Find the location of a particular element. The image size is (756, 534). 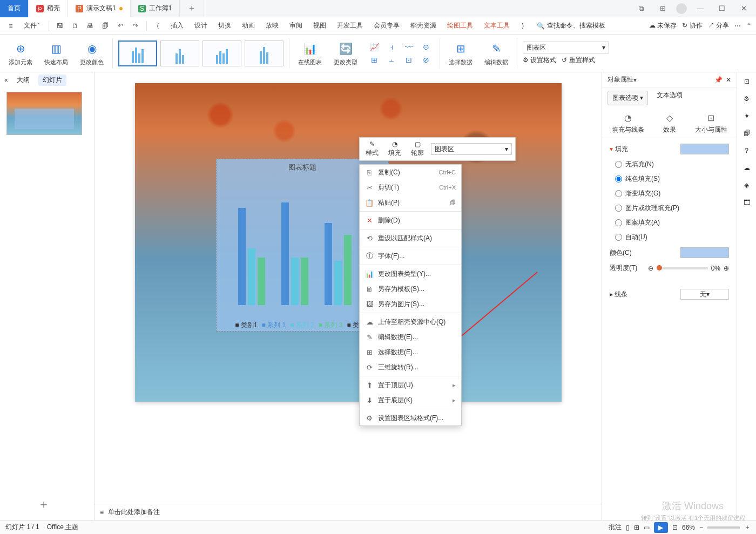

ctx-font: Ⓣ字体(F)... is located at coordinates (410, 256).